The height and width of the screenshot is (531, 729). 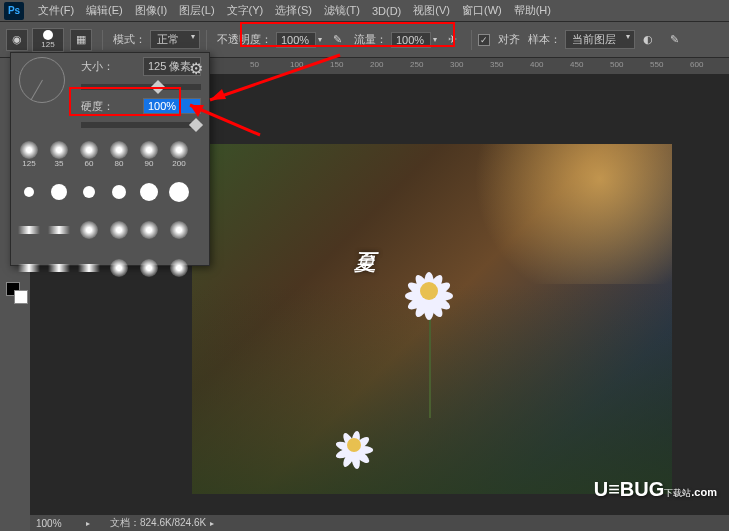 What do you see at coordinates (196, 68) in the screenshot?
I see `gear-icon: ⚙` at bounding box center [196, 68].